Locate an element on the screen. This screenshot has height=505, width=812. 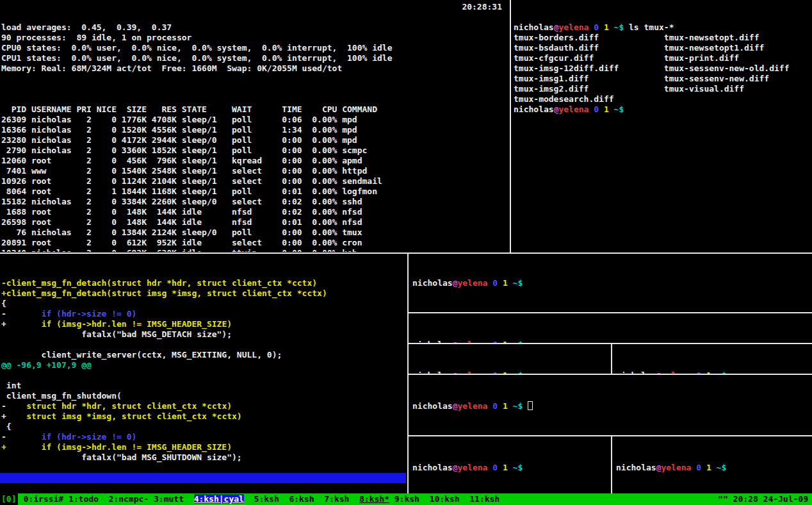
status-window-1: 1:todo is located at coordinates (83, 499).